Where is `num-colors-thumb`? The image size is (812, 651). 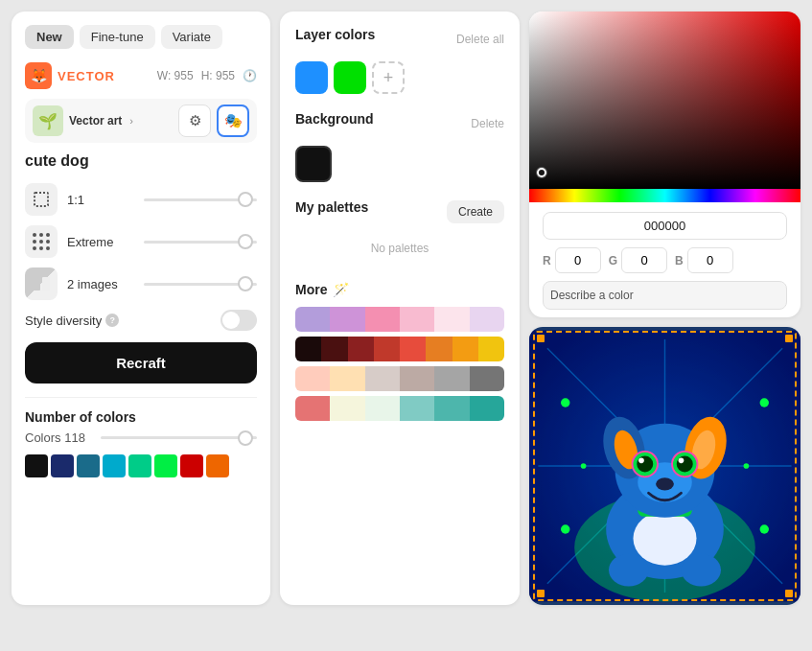
num-colors-thumb is located at coordinates (245, 438).